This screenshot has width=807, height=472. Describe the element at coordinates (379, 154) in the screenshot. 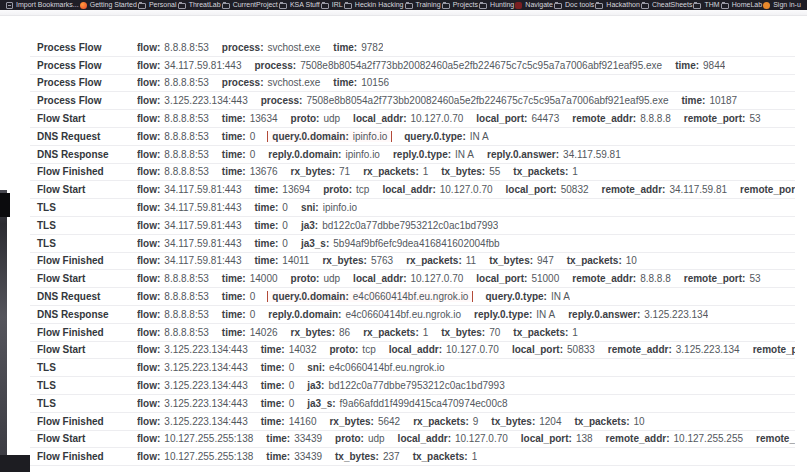

I see `event-fields: flow:8.8.8.8:53time:0reply.0.domain:ipin…` at that location.